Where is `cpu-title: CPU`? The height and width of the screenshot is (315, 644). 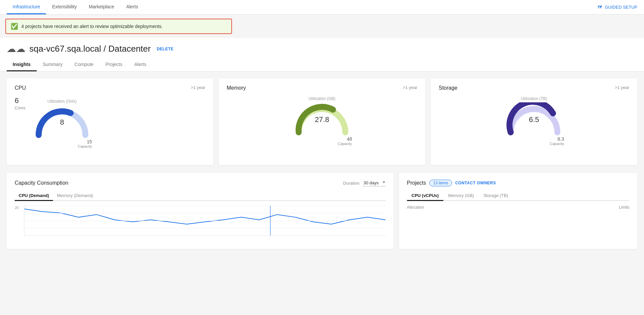 cpu-title: CPU is located at coordinates (20, 88).